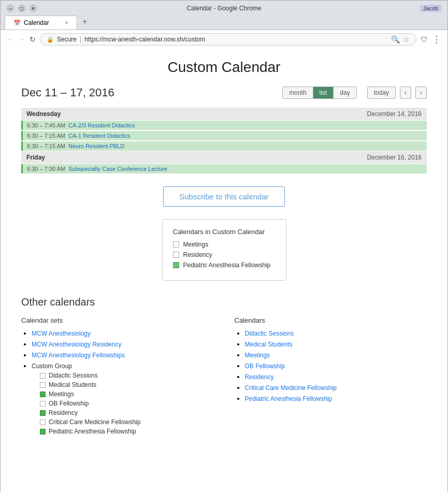 This screenshot has height=492, width=448. Describe the element at coordinates (345, 93) in the screenshot. I see `day-view-btn: day` at that location.